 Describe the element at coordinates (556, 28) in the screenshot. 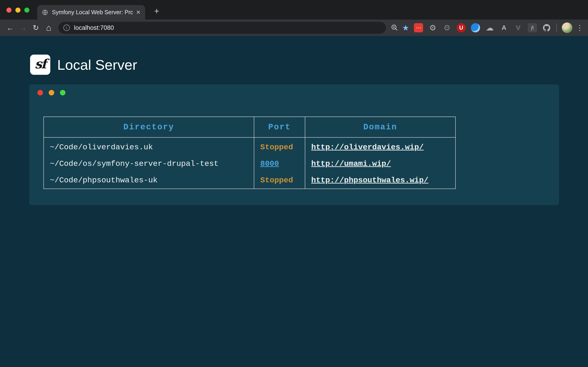

I see `toolbar-divider` at that location.